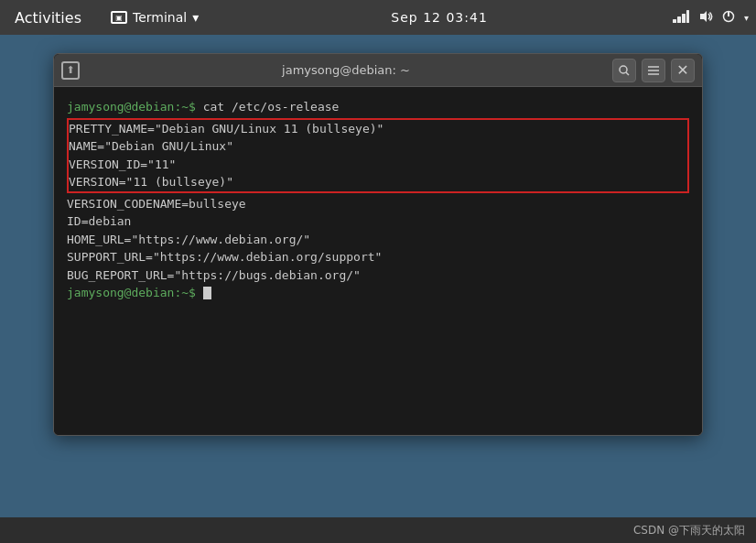 The width and height of the screenshot is (756, 543). What do you see at coordinates (710, 18) in the screenshot?
I see `topbar-right: ▾` at bounding box center [710, 18].